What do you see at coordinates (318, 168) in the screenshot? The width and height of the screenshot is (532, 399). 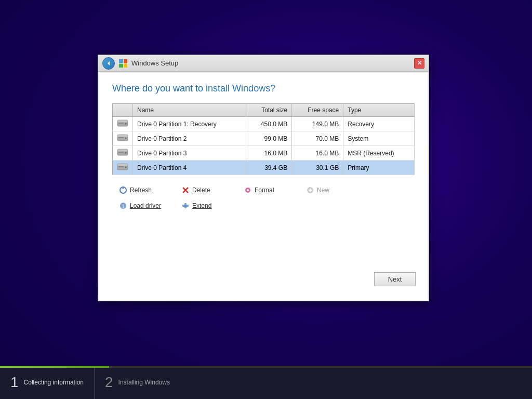 I see `partition-free-space: 30.1 GB` at bounding box center [318, 168].